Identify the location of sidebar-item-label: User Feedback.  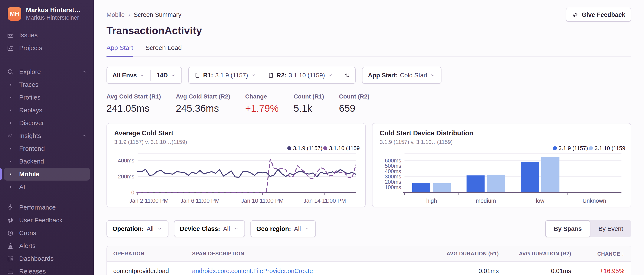
(41, 220).